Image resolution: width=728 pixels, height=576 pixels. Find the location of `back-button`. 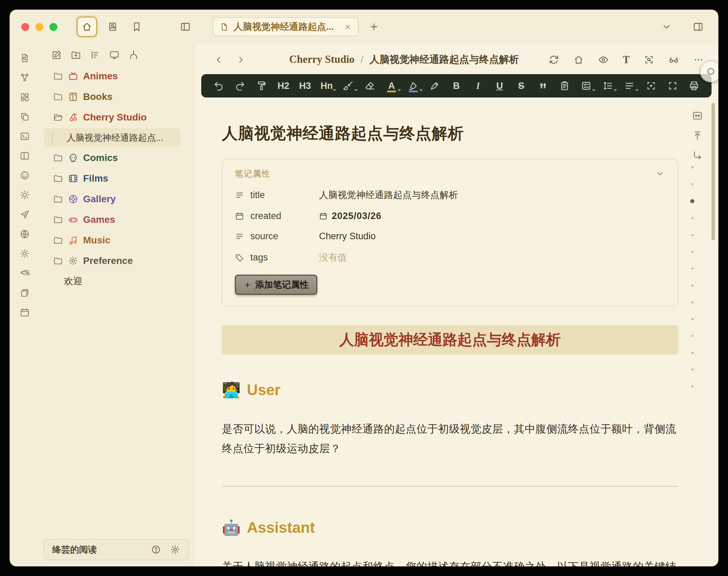

back-button is located at coordinates (219, 60).